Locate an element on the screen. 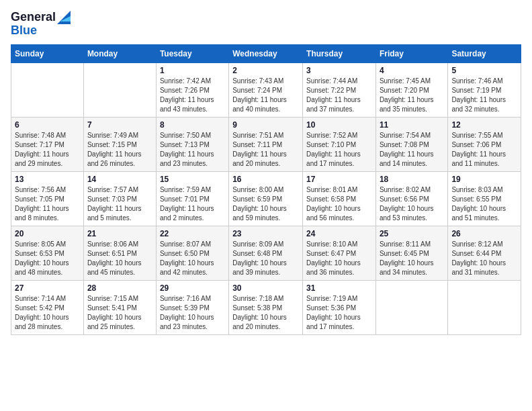 The height and width of the screenshot is (411, 532). day-info: Sunrise: 7:54 AMSunset: 7:08 PMDaylight:… is located at coordinates (412, 150).